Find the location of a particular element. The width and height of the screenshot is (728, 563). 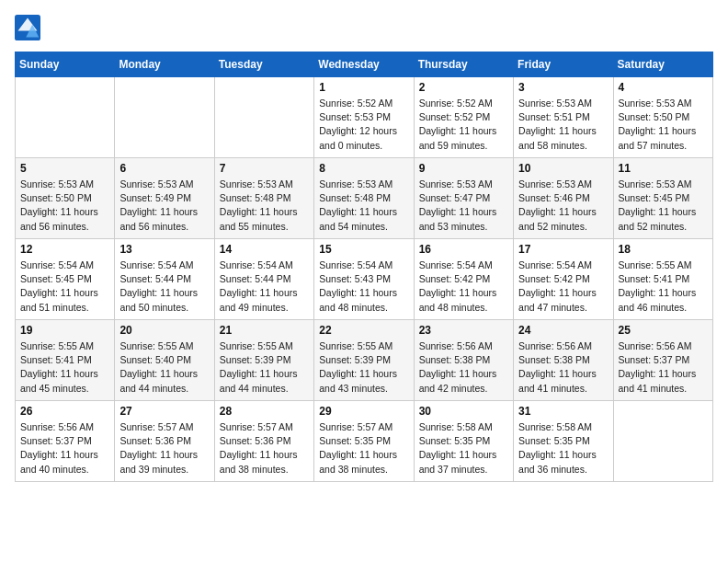

calendar-week-1: 1Sunrise: 5:52 AMSunset: 5:53 PMDaylight… is located at coordinates (364, 118).